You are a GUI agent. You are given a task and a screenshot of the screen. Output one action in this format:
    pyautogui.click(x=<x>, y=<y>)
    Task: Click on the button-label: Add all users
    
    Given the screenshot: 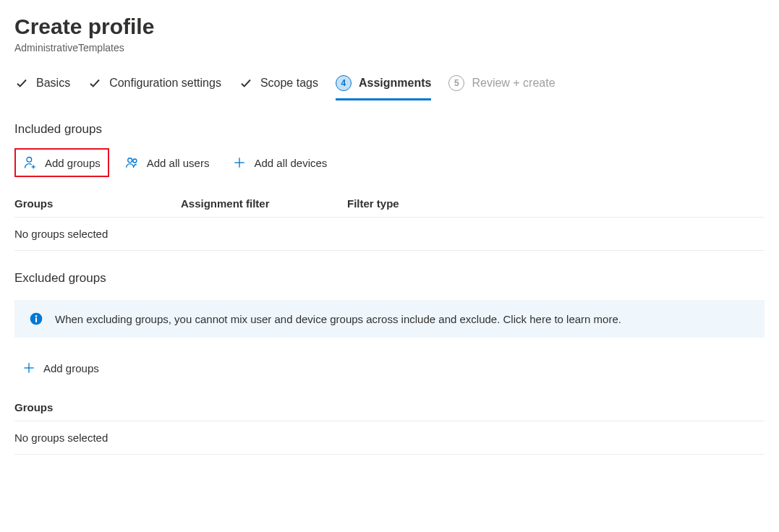 What is the action you would take?
    pyautogui.click(x=178, y=163)
    